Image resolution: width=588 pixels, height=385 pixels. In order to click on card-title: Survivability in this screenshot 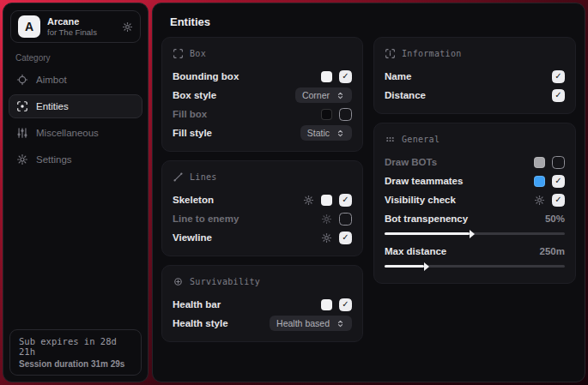, I will do `click(225, 281)`.